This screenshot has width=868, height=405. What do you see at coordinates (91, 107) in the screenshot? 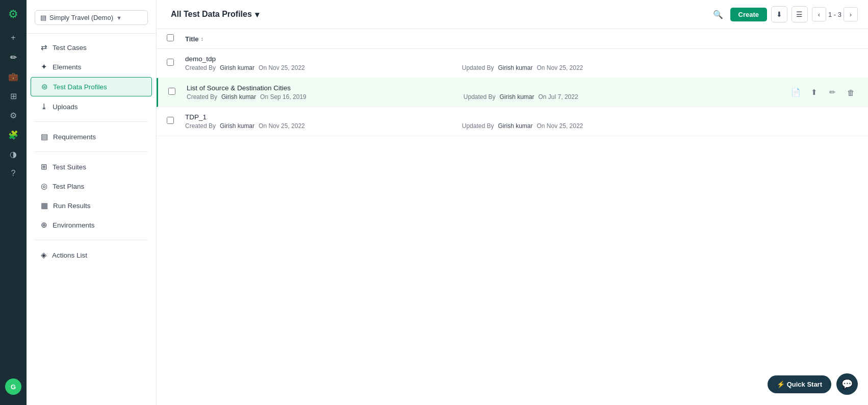
I see `sidebar-item-uploads: ⤓ Uploads` at bounding box center [91, 107].